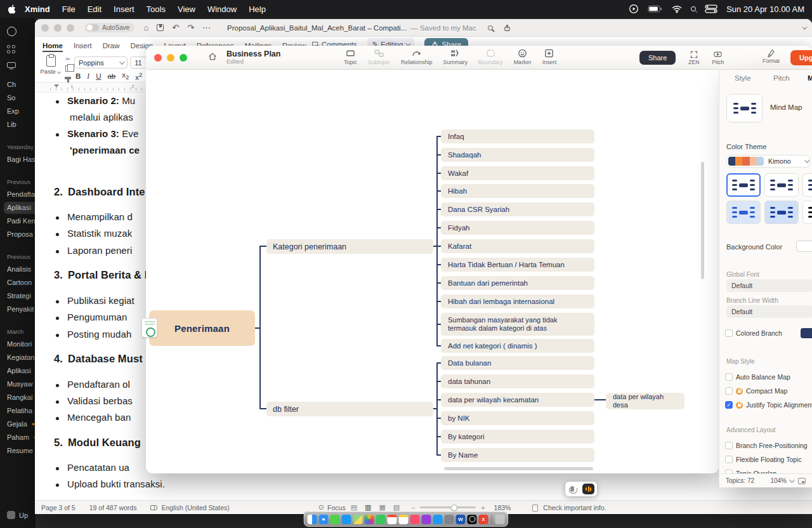 This screenshot has width=812, height=528. What do you see at coordinates (657, 58) in the screenshot?
I see `share-button: Share` at bounding box center [657, 58].